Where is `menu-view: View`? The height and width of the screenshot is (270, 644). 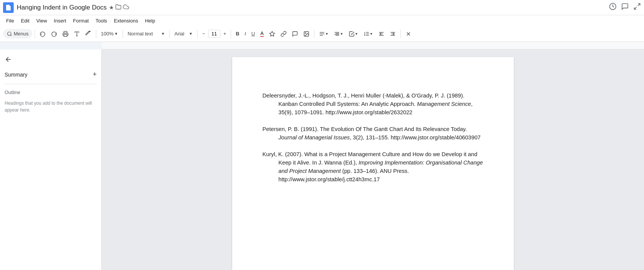 menu-view: View is located at coordinates (41, 21).